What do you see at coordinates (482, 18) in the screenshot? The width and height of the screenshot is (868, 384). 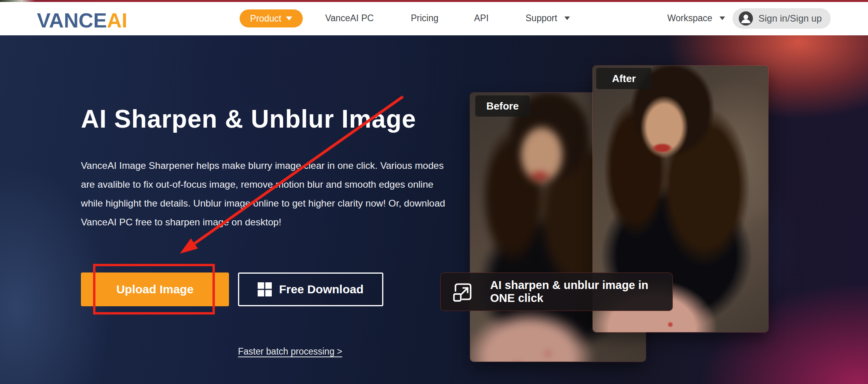 I see `nav-item-api: API` at bounding box center [482, 18].